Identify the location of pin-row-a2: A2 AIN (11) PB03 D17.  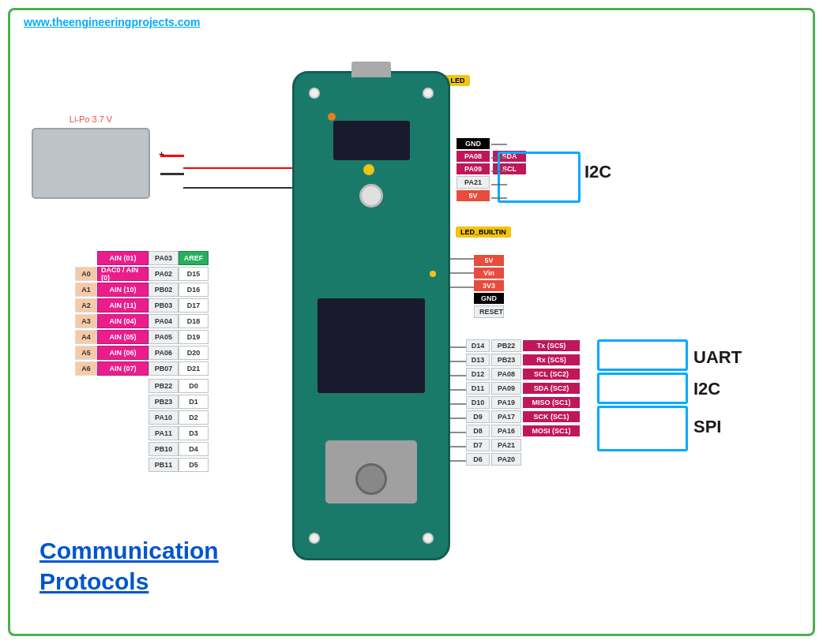
(142, 305).